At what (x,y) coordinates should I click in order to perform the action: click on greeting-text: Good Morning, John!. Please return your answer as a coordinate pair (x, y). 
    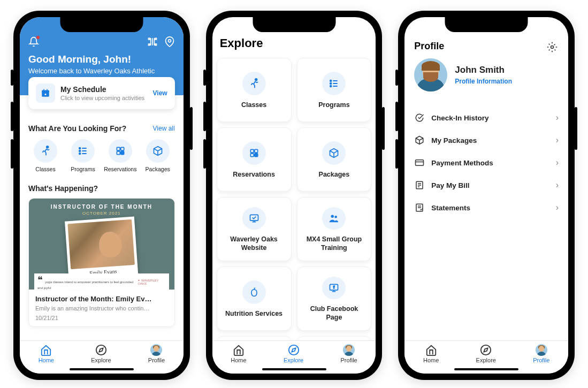
    Looking at the image, I should click on (102, 59).